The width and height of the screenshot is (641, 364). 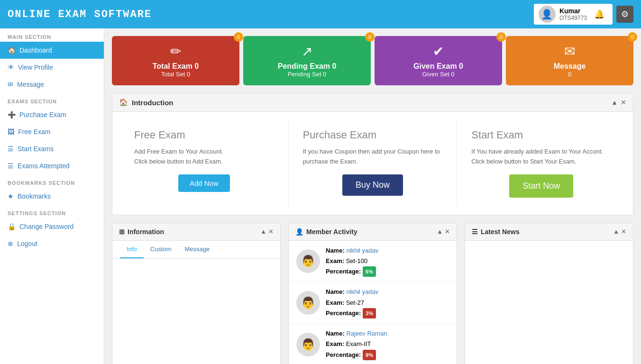 What do you see at coordinates (307, 66) in the screenshot?
I see `stat-pending-title: Pending Exam 0` at bounding box center [307, 66].